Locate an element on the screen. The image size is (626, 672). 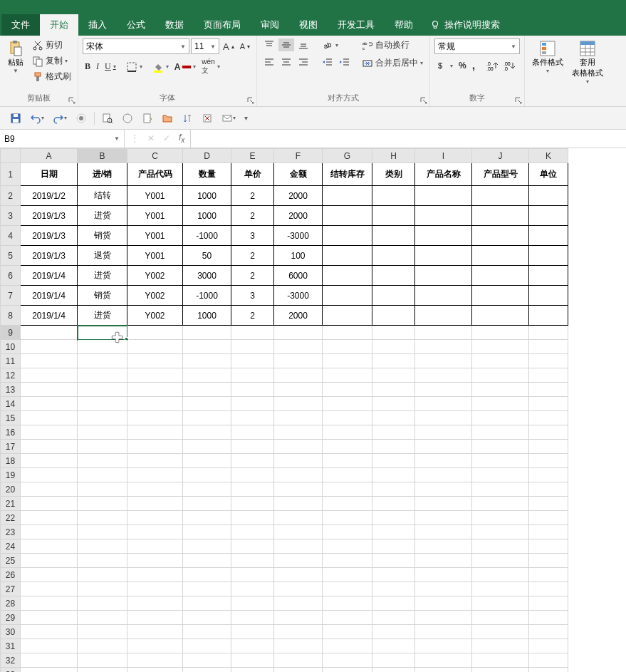
cell-I1: 产品名称 is located at coordinates (444, 175).